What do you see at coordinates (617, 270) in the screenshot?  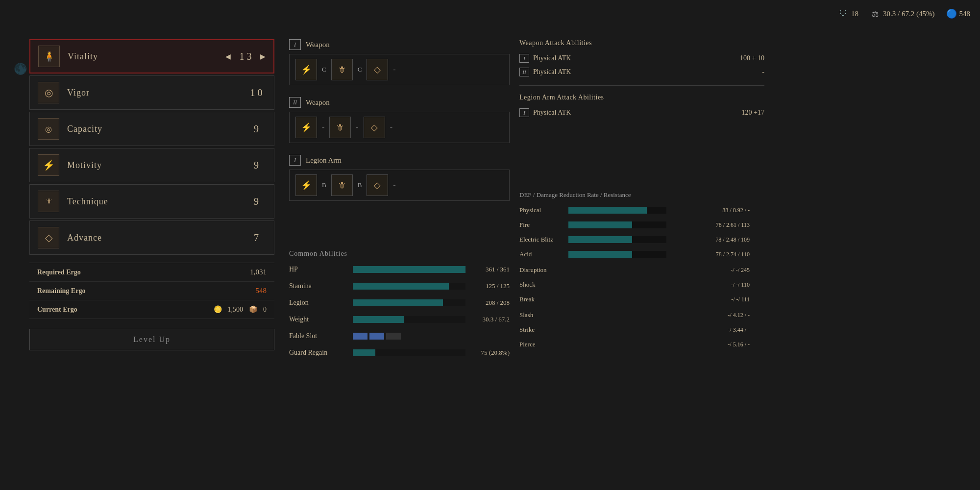 I see `def-disruption-bar` at bounding box center [617, 270].